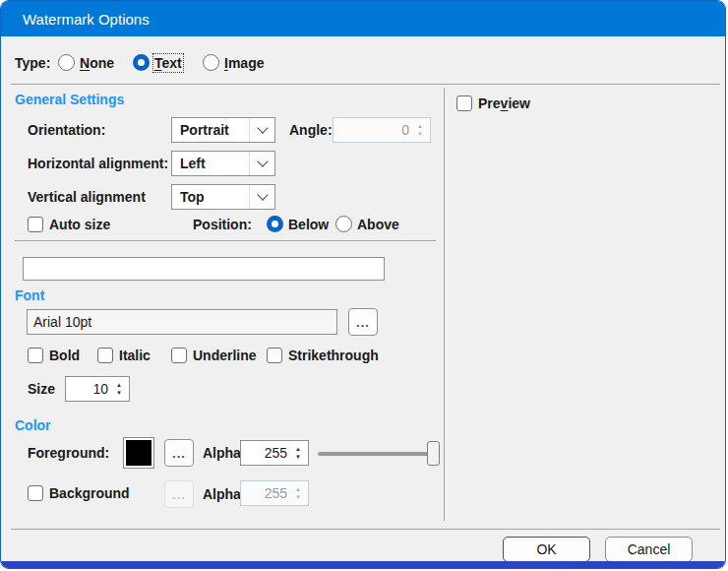 This screenshot has width=728, height=571. What do you see at coordinates (275, 224) in the screenshot?
I see `position-below-radio` at bounding box center [275, 224].